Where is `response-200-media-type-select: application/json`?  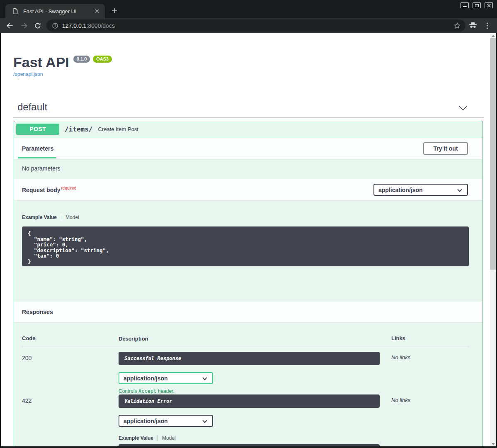
response-200-media-type-select: application/json is located at coordinates (166, 378).